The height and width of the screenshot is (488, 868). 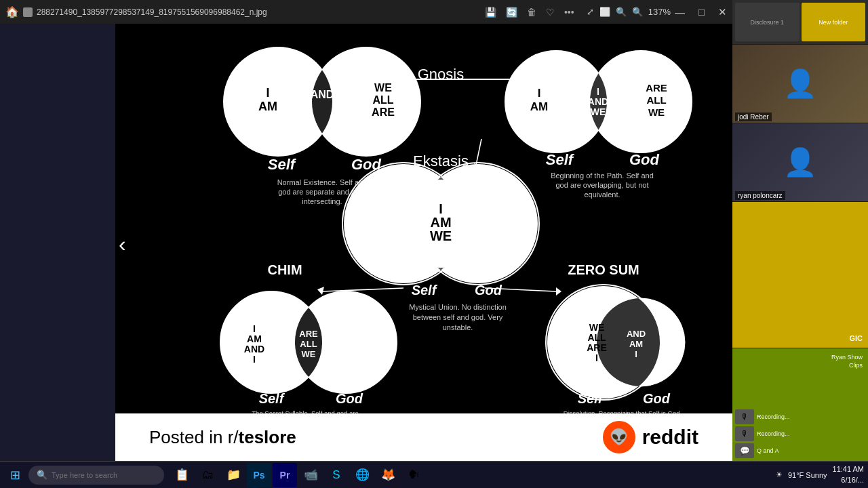 I want to click on reddit-icon: 👽, so click(x=619, y=437).